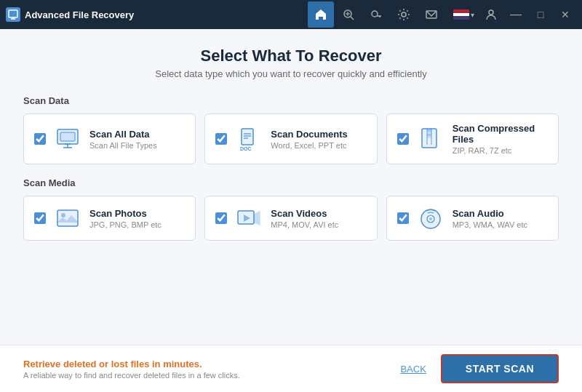  Describe the element at coordinates (40, 218) in the screenshot. I see `scan-photos-checkbox` at that location.